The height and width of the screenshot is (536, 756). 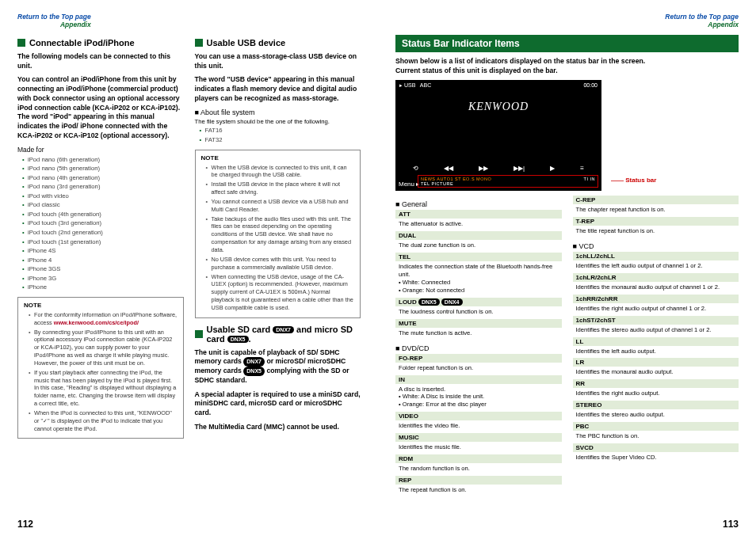 What do you see at coordinates (238, 339) in the screenshot?
I see `dnx5-badge: DNX5` at bounding box center [238, 339].